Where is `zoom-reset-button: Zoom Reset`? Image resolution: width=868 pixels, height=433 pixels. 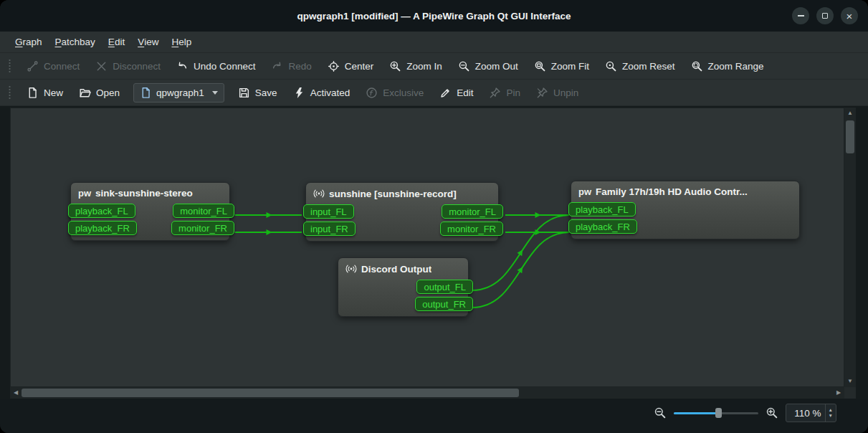
zoom-reset-button: Zoom Reset is located at coordinates (640, 66).